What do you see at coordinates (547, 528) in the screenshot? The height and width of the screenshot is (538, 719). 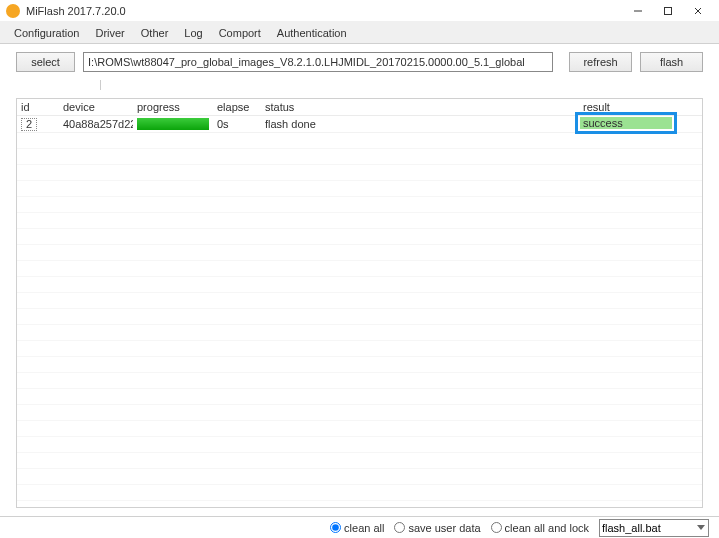 I see `radio-clean-all-lock-label: clean all and lock` at bounding box center [547, 528].